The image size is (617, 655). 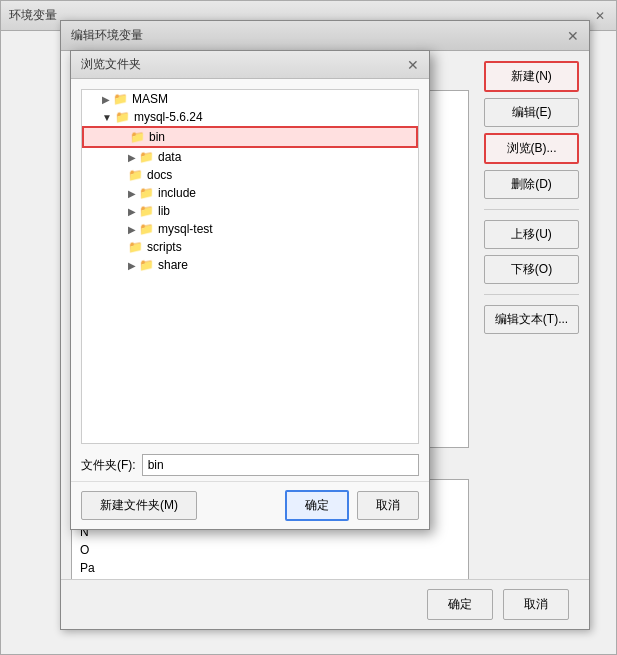 I want to click on browse-button: 浏览(B)..., so click(x=532, y=148).